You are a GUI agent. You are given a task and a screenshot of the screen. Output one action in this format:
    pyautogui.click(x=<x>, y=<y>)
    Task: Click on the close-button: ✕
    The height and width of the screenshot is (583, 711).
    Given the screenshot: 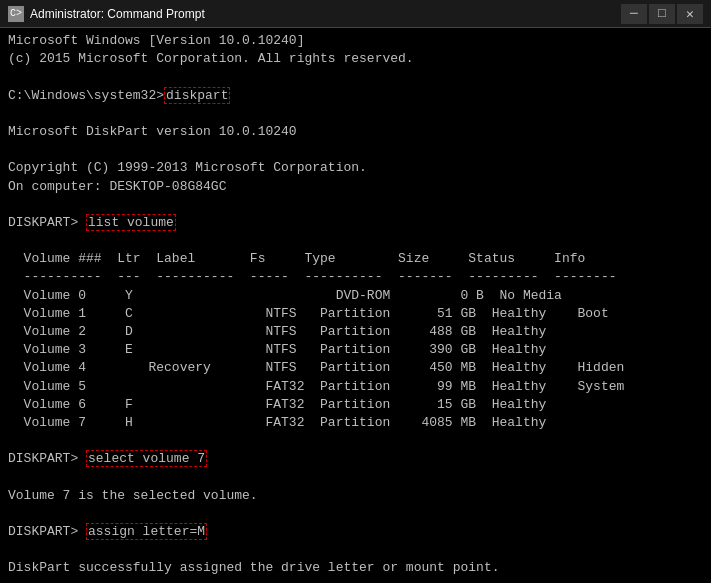 What is the action you would take?
    pyautogui.click(x=690, y=14)
    